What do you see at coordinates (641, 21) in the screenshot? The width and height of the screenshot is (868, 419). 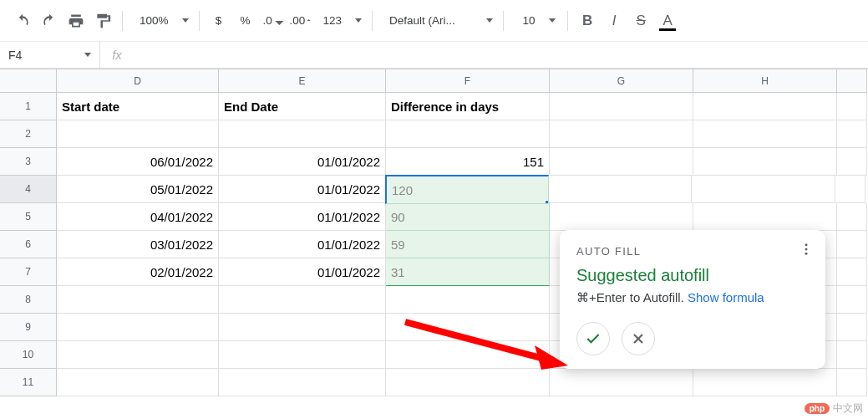 I see `strikethrough-button: S` at bounding box center [641, 21].